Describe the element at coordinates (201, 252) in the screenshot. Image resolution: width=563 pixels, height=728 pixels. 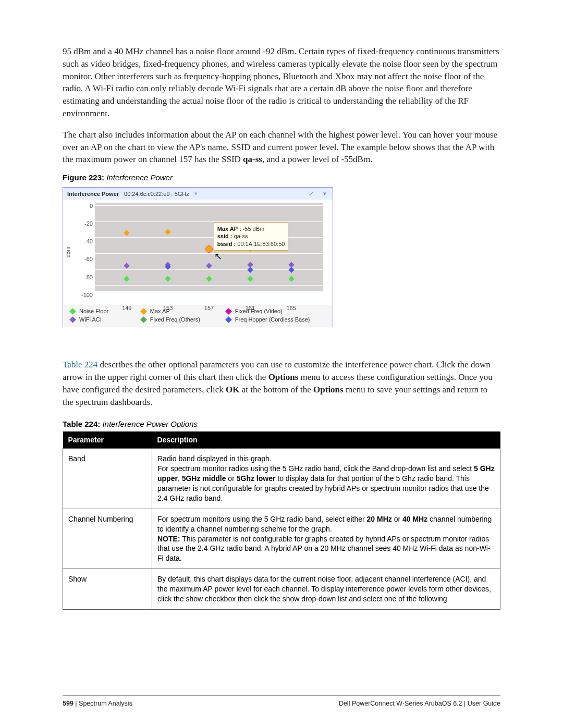
I see `scatter-plot-area: 0 -20 -40 -60 -80 -100` at that location.